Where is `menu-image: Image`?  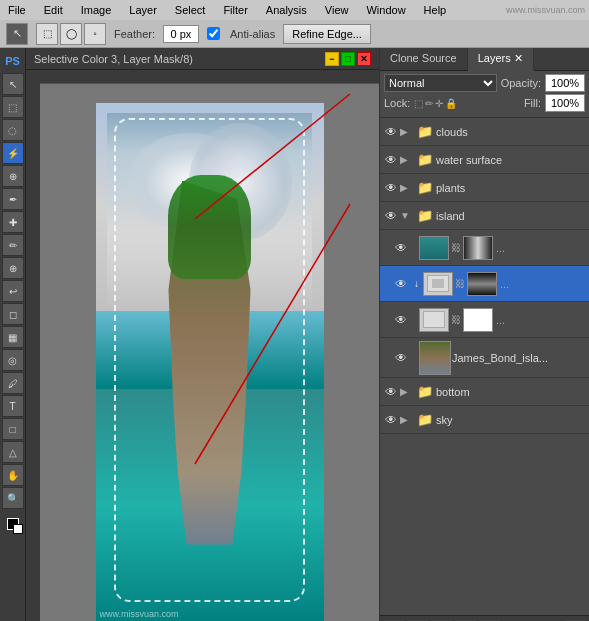
menu-image: Image is located at coordinates (96, 10).